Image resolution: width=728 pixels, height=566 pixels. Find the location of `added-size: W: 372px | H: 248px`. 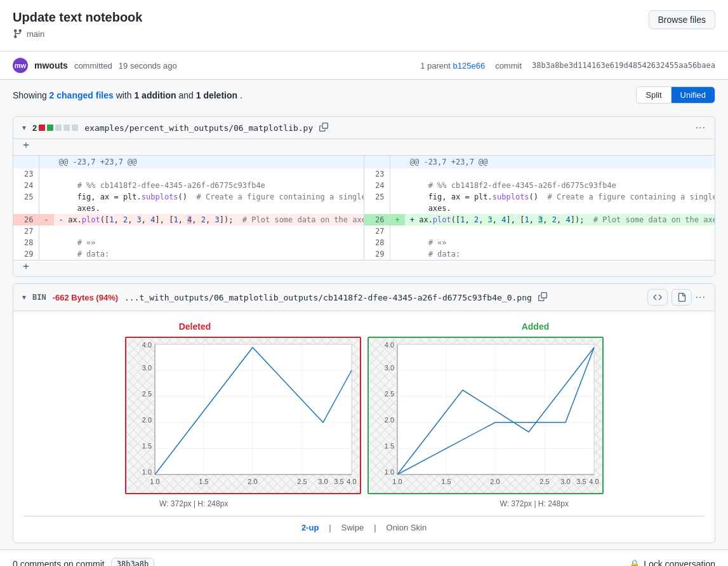

added-size: W: 372px | H: 248px is located at coordinates (534, 504).